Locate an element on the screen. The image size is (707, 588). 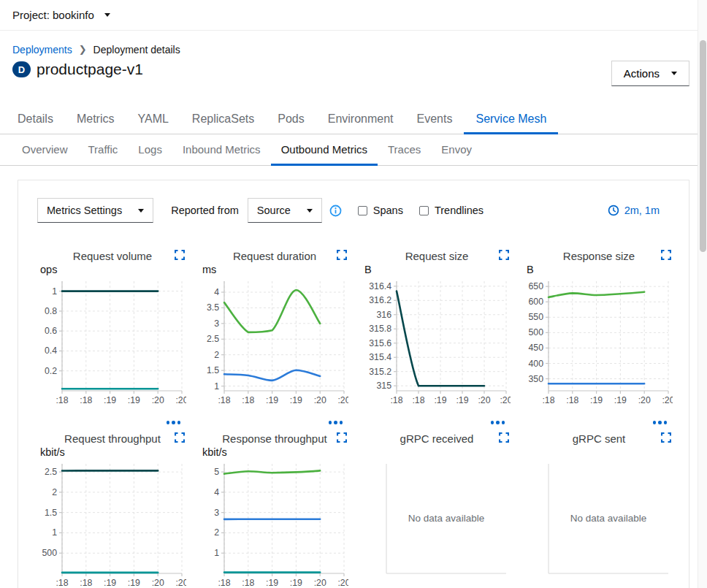
chart-plot: No data available is located at coordinates (600, 524).